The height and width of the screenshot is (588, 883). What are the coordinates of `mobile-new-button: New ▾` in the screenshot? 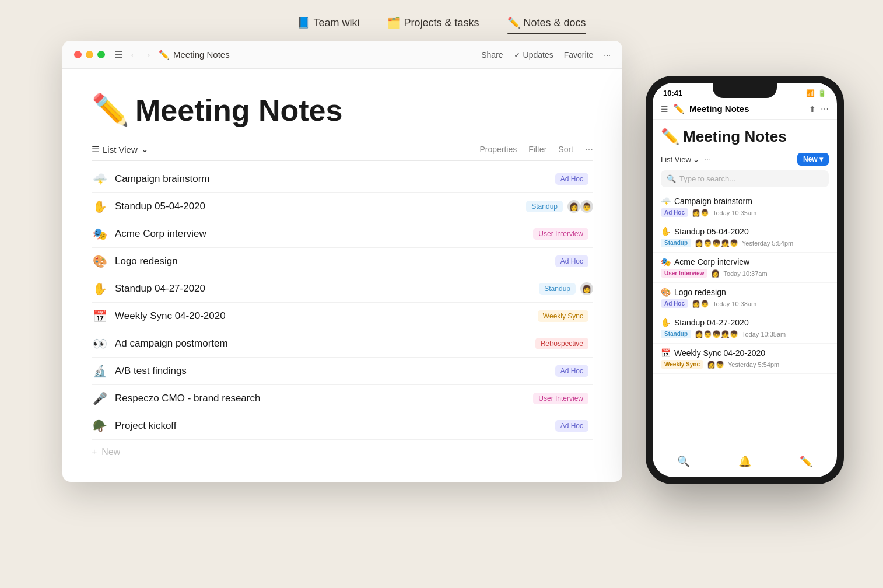 It's located at (813, 159).